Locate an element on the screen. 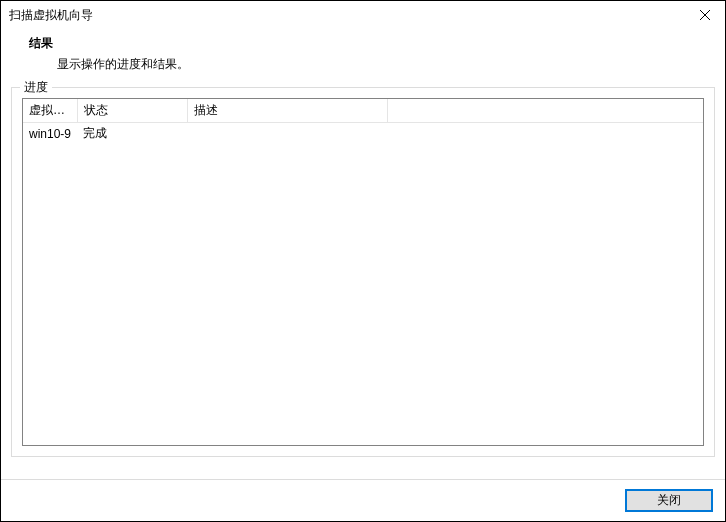  cell-vm: win10-9 is located at coordinates (50, 134).